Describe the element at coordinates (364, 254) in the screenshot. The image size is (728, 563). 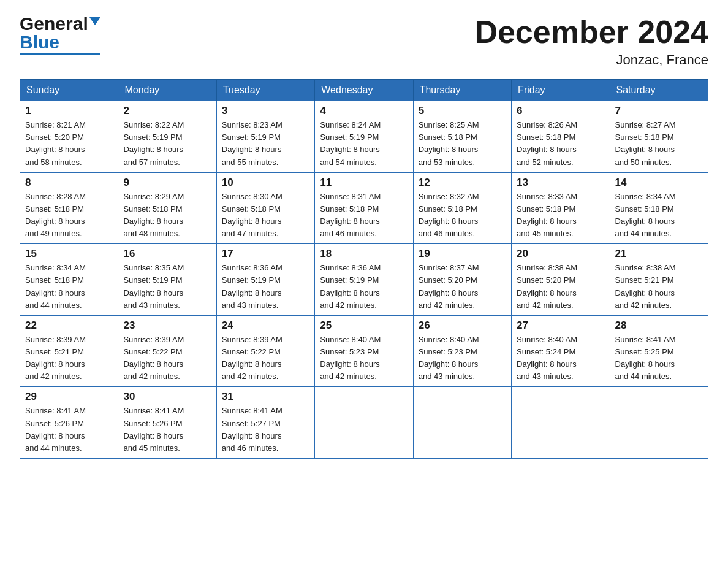
I see `day-number: 18` at that location.